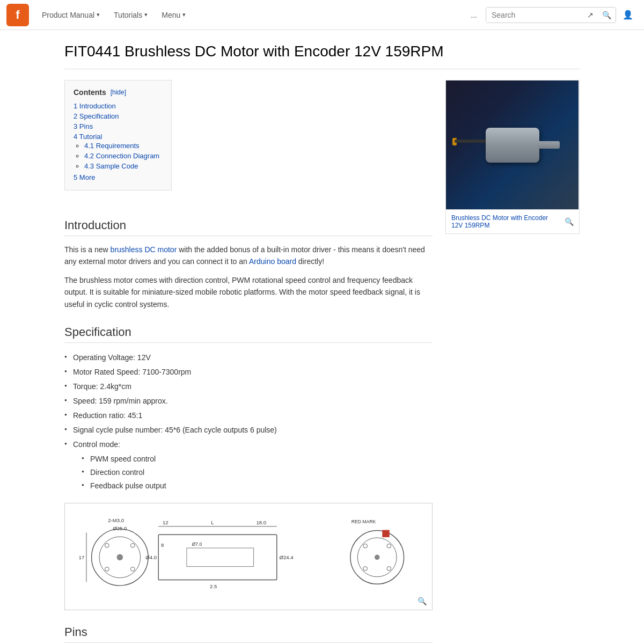  Describe the element at coordinates (248, 415) in the screenshot. I see `spec-item-4: Reduction ratio: 45:1` at that location.